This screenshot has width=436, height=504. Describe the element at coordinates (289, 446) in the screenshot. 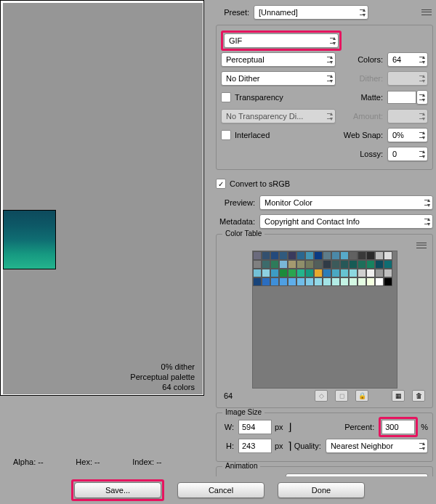

I see `link-icon-bottom: ⌉` at that location.